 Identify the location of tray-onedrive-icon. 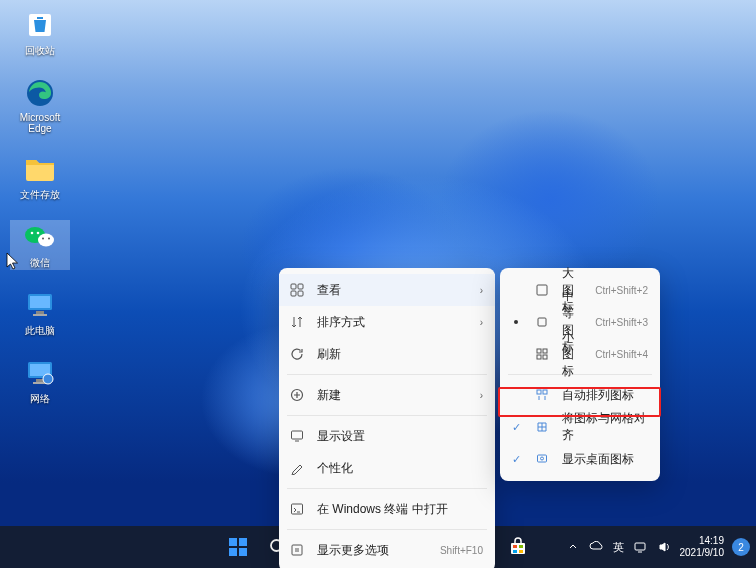
(597, 547).